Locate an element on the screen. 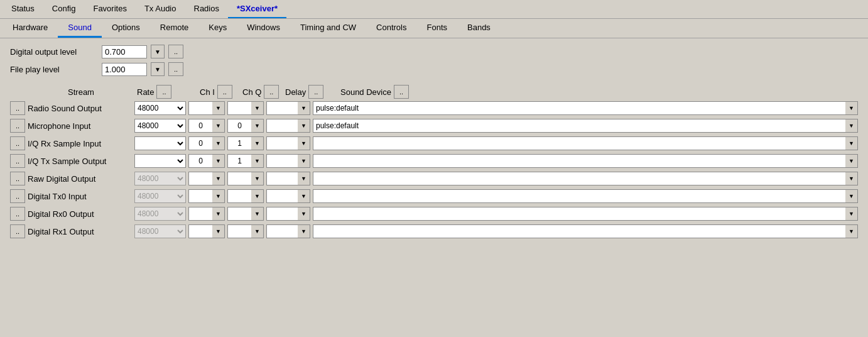 The image size is (868, 337). menu-item-radios: Radios is located at coordinates (207, 9).